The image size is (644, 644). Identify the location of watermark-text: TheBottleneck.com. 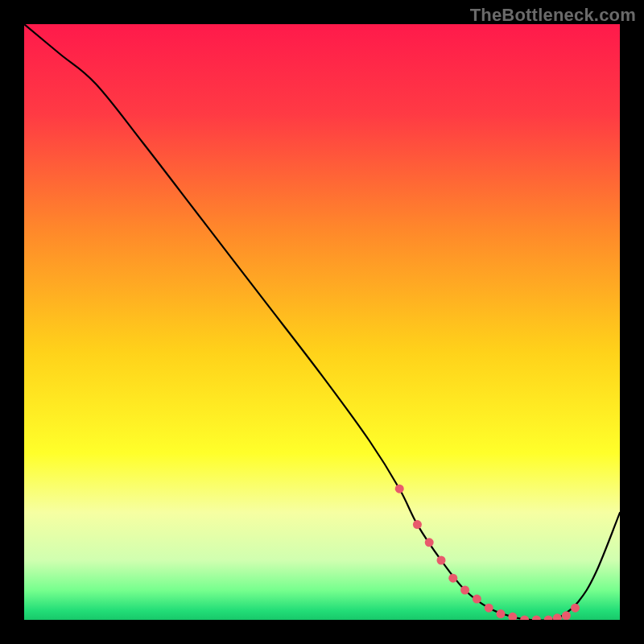
(553, 15).